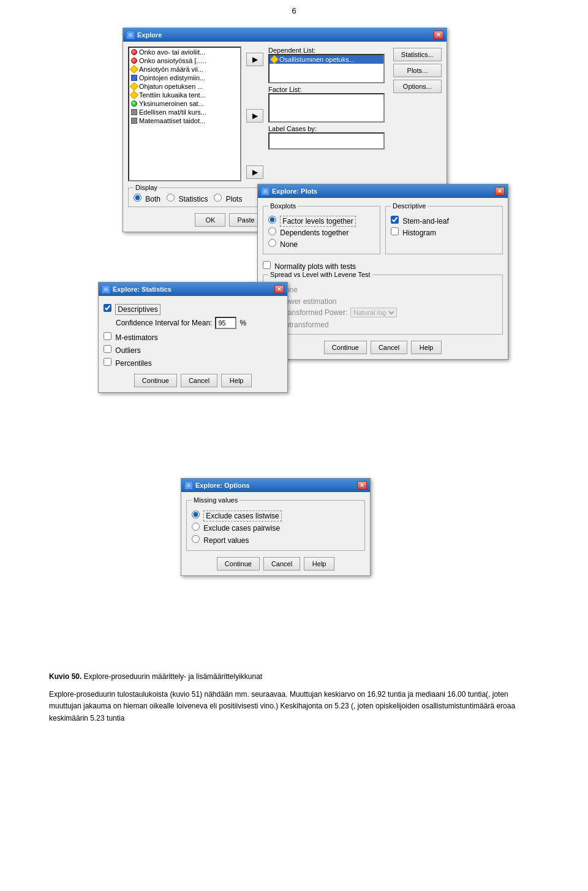  I want to click on explore-options-title: Explore: Options, so click(223, 485).